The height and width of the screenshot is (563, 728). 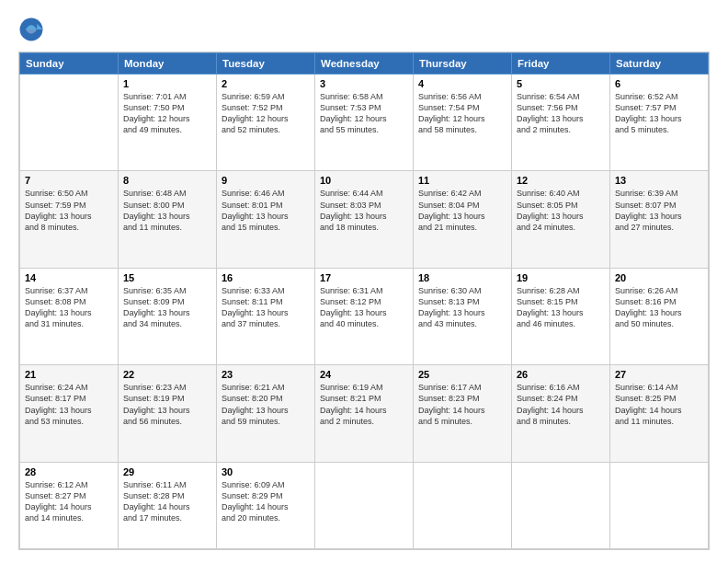 I want to click on day-number: 7, so click(x=69, y=180).